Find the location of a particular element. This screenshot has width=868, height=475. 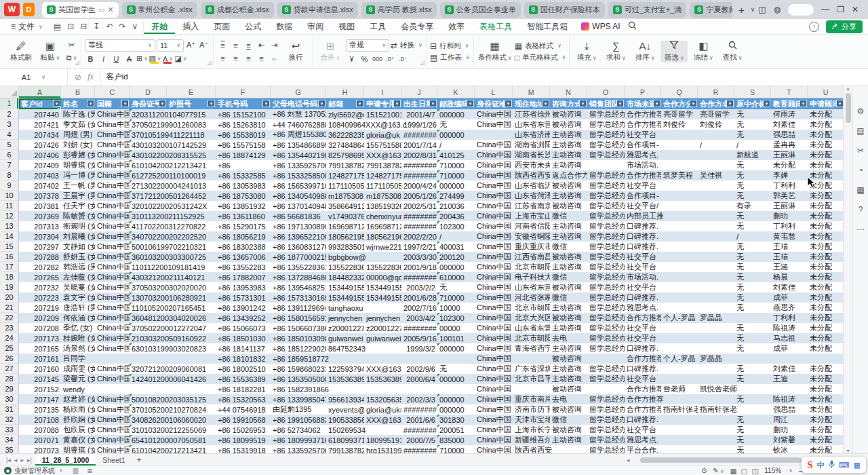

cell-I27: XXX@163.c is located at coordinates (382, 369).